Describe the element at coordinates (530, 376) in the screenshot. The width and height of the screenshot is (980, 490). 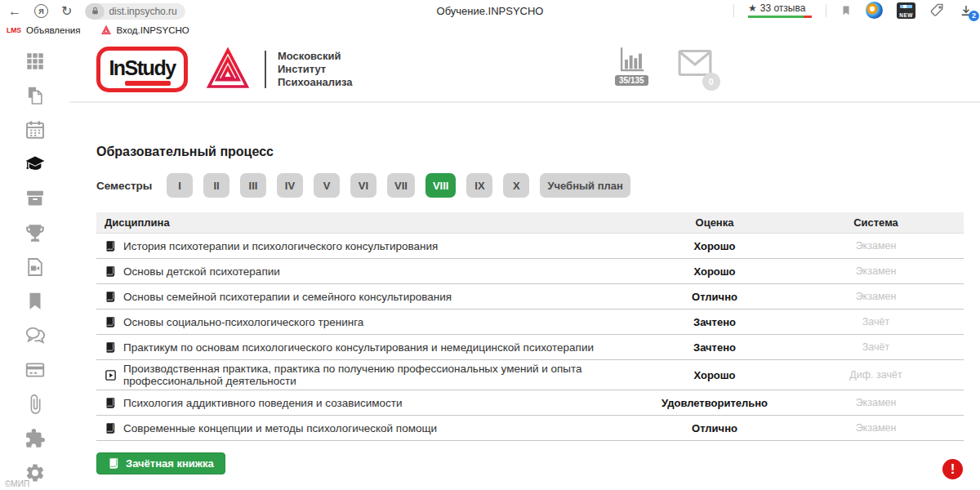
I see `table-row: Производственная практика, практика по п…` at that location.